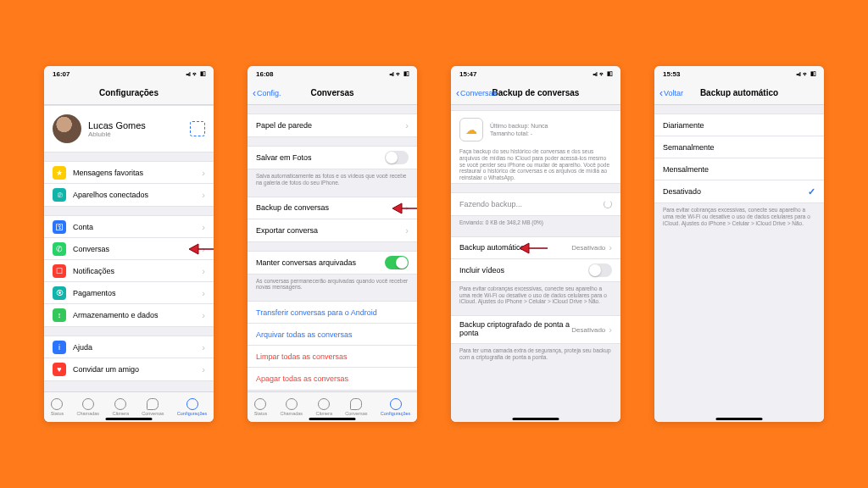 The image size is (868, 488). Describe the element at coordinates (600, 270) in the screenshot. I see `toggle-include-videos` at that location.